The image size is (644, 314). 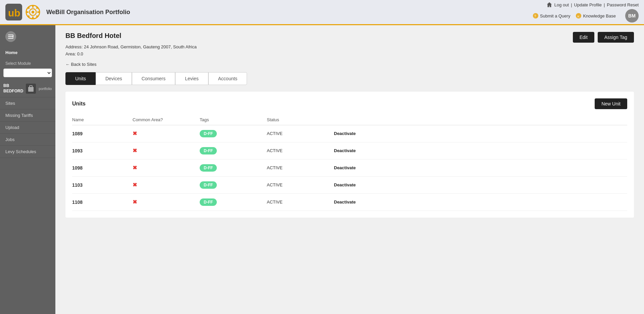 What do you see at coordinates (588, 5) in the screenshot?
I see `update-profile-link: Update Profile` at bounding box center [588, 5].